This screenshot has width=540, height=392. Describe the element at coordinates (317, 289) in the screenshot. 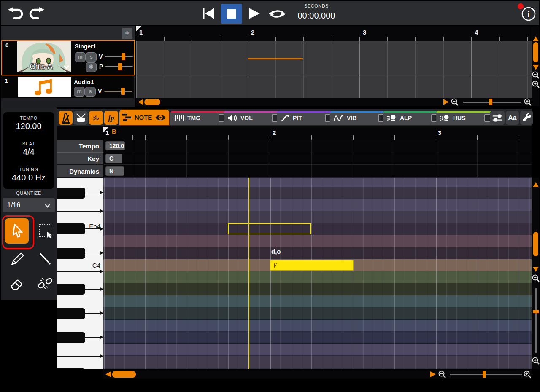

I see `pitch-row-Bb3` at that location.